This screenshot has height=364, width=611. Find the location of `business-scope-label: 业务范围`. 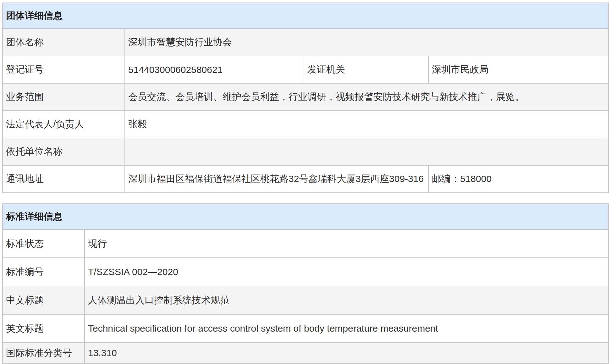

business-scope-label: 业务范围 is located at coordinates (63, 97).